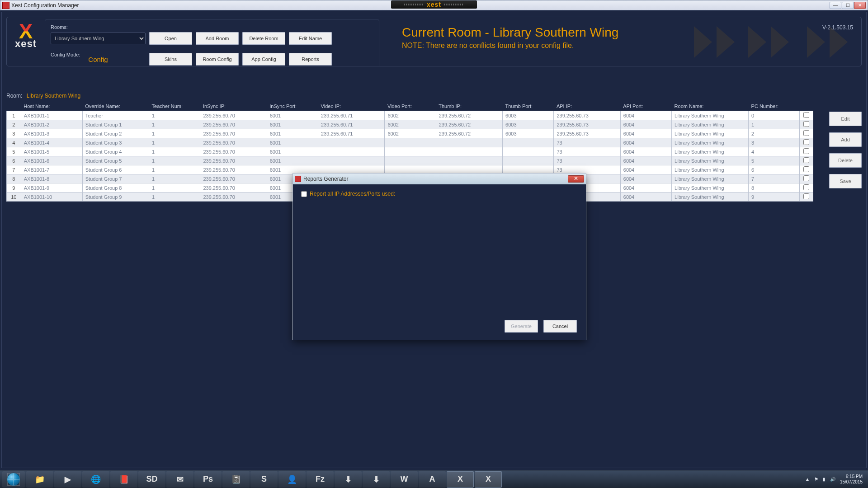 The width and height of the screenshot is (868, 488). Describe the element at coordinates (6, 5) in the screenshot. I see `app-icon` at that location.